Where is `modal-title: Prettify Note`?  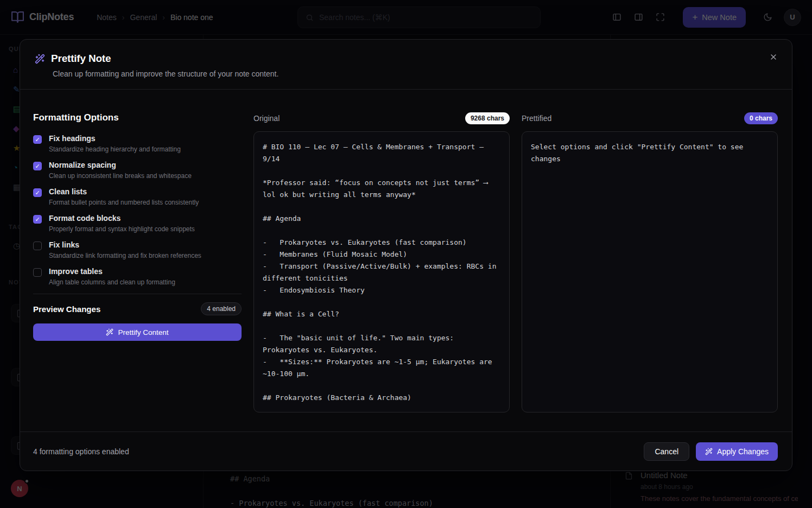
modal-title: Prettify Note is located at coordinates (81, 59).